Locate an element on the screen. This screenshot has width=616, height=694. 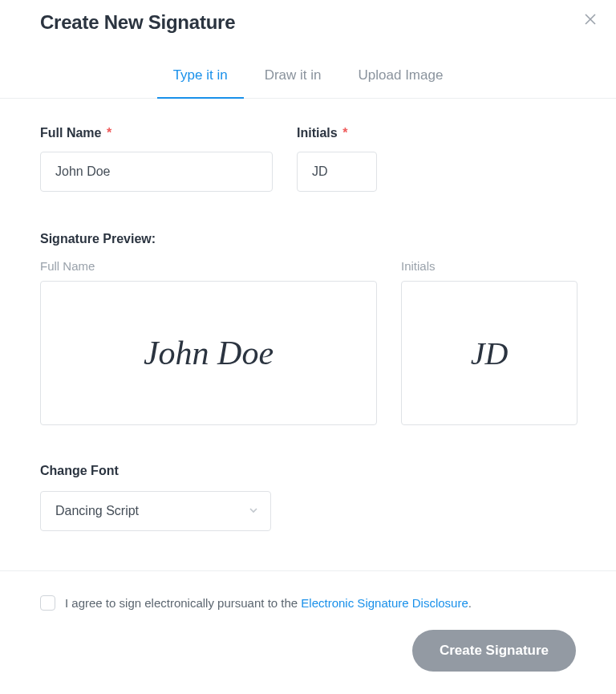
font-select-wrap: Dancing Script is located at coordinates (156, 511).